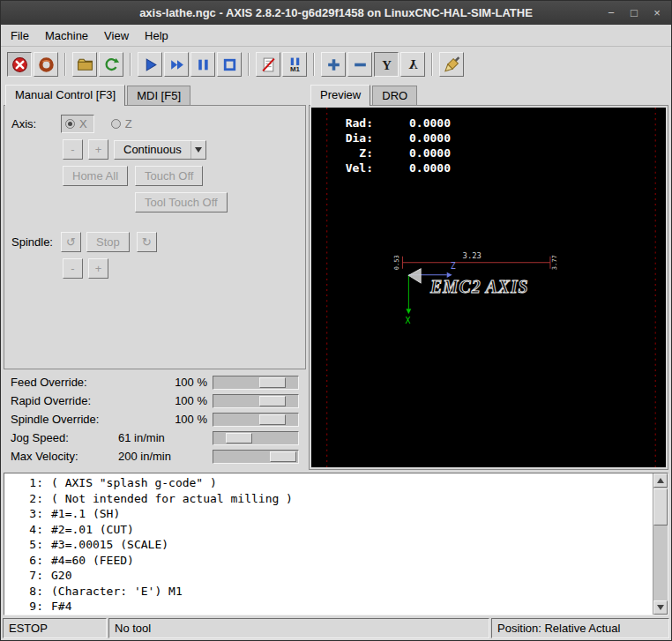 The width and height of the screenshot is (672, 641). Describe the element at coordinates (146, 242) in the screenshot. I see `spindle-forward-button: ↻` at that location.